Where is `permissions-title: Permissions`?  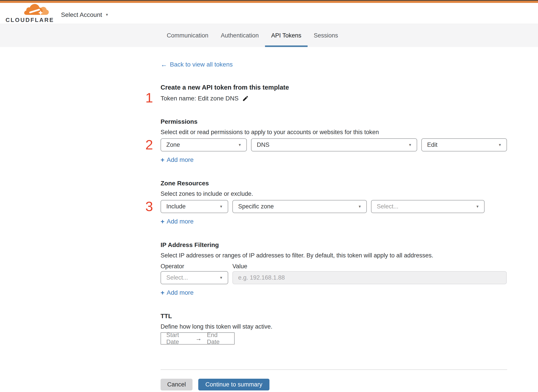 permissions-title: Permissions is located at coordinates (334, 122).